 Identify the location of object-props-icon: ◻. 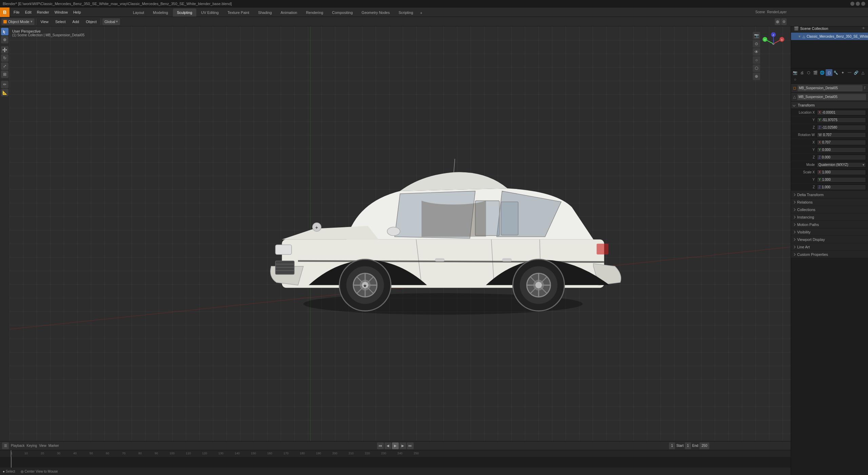
(829, 73).